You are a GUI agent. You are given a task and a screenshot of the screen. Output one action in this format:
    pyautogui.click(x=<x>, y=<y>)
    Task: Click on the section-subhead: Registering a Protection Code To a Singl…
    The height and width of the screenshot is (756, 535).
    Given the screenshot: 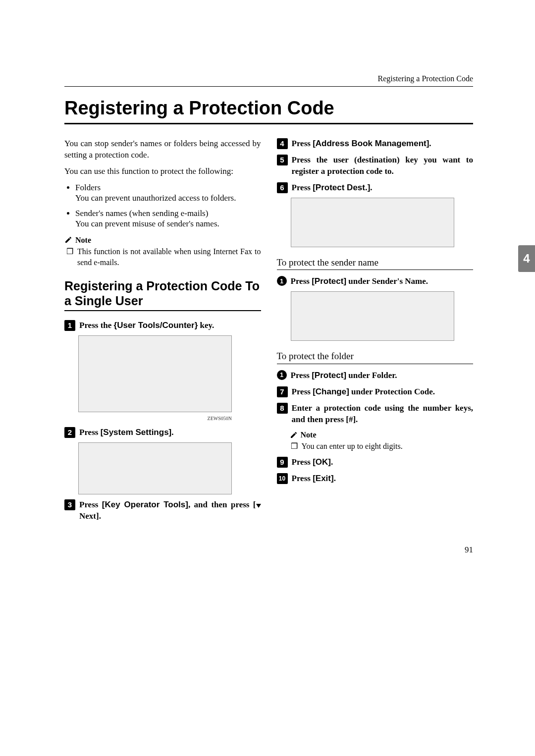 What is the action you would take?
    pyautogui.click(x=162, y=293)
    